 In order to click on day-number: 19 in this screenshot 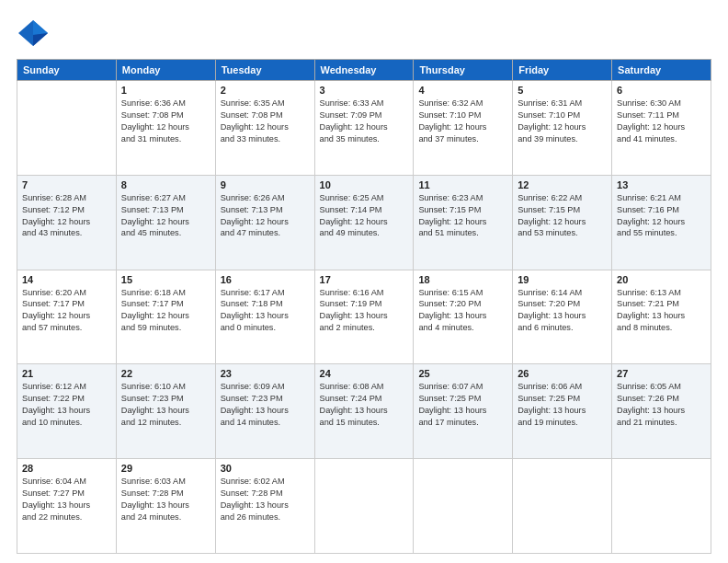, I will do `click(563, 280)`.